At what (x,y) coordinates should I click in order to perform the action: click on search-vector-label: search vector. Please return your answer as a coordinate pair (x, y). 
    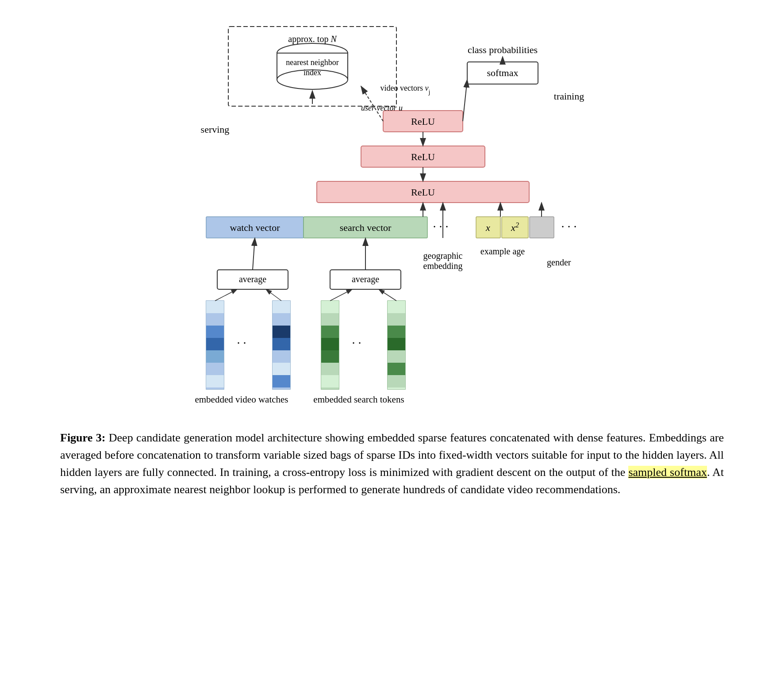
    Looking at the image, I should click on (365, 227).